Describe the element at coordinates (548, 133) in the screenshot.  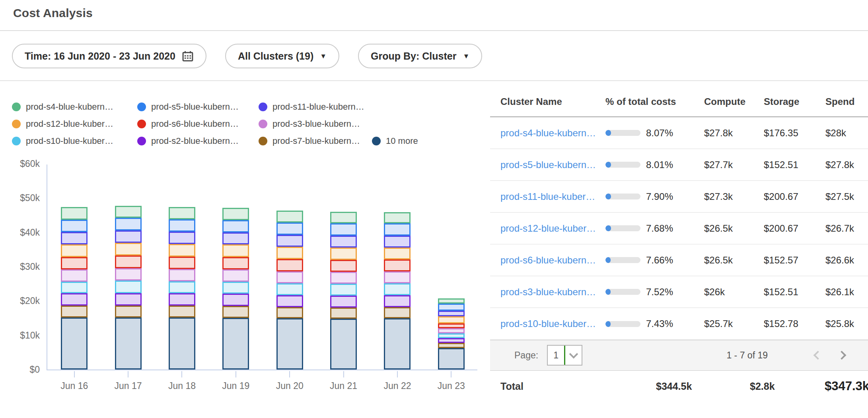
I see `cluster-name-link: prod-s4-blue-kubern…` at that location.